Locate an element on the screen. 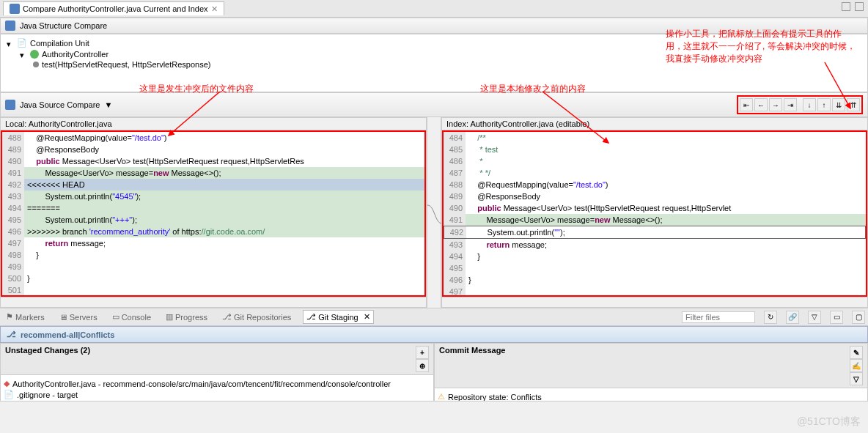 This screenshot has width=868, height=433. tab-title: Compare AuthorityController.java Current… is located at coordinates (116, 9).